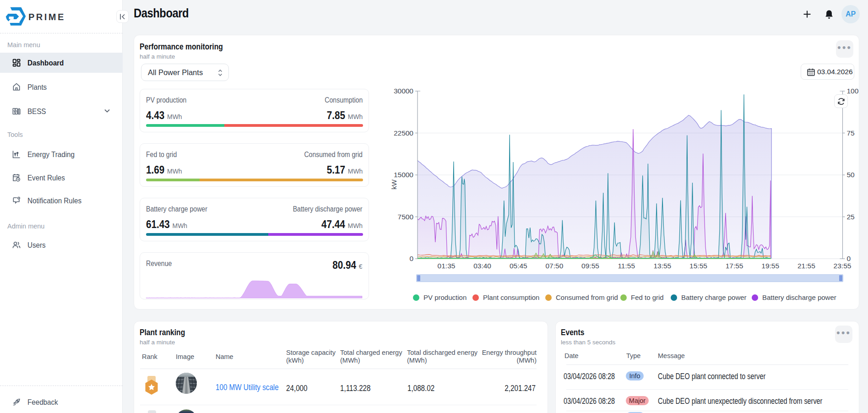 The width and height of the screenshot is (868, 413). Describe the element at coordinates (483, 266) in the screenshot. I see `svg-text: 03:40` at that location.